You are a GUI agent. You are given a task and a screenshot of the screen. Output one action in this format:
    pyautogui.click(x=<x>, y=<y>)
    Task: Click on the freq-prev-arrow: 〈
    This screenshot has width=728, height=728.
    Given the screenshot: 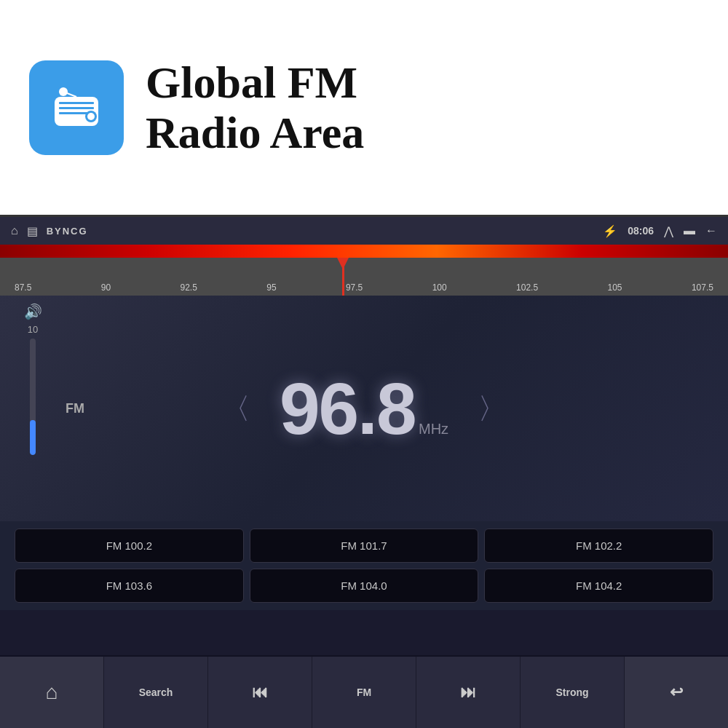 What is the action you would take?
    pyautogui.click(x=236, y=409)
    